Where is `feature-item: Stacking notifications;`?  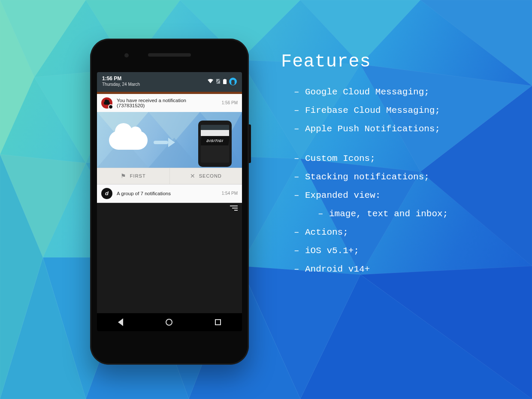 feature-item: Stacking notifications; is located at coordinates (365, 177).